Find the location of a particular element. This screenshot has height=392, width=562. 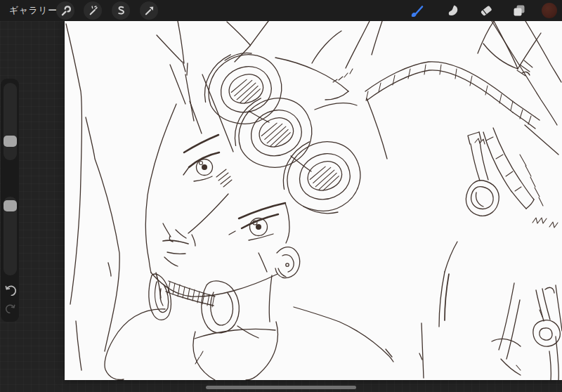

brush-size-slider is located at coordinates (10, 122).